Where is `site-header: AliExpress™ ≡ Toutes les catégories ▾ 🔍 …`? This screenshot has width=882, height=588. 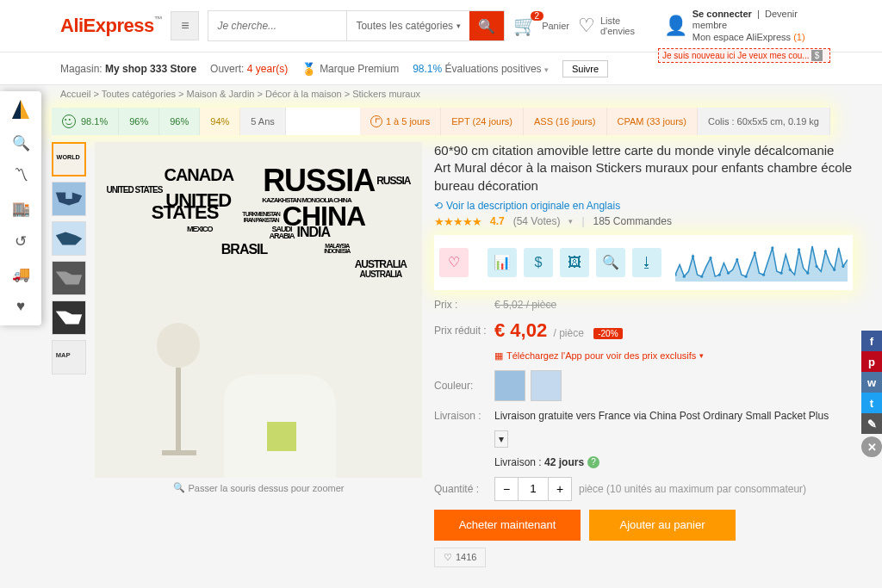
site-header: AliExpress™ ≡ Toutes les catégories ▾ 🔍 … is located at coordinates (441, 26).